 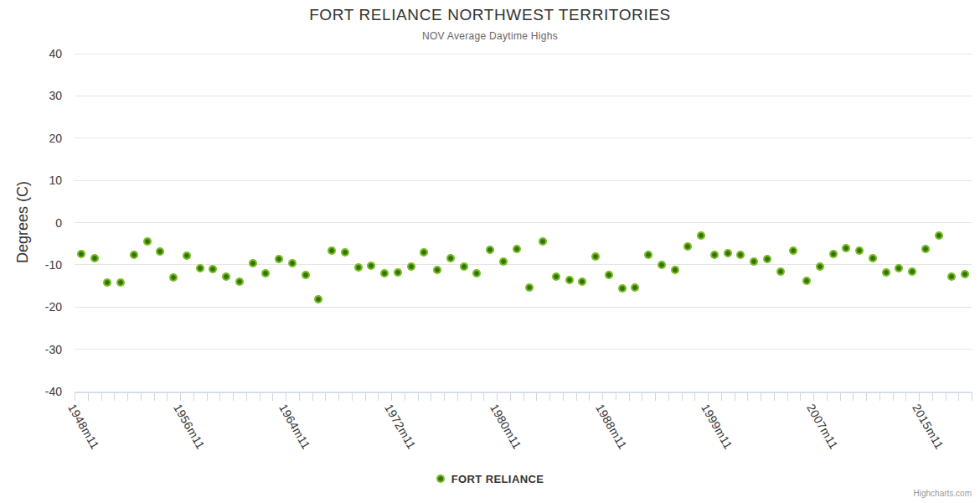 I want to click on y-axis-tick-label: -40, so click(x=31, y=392).